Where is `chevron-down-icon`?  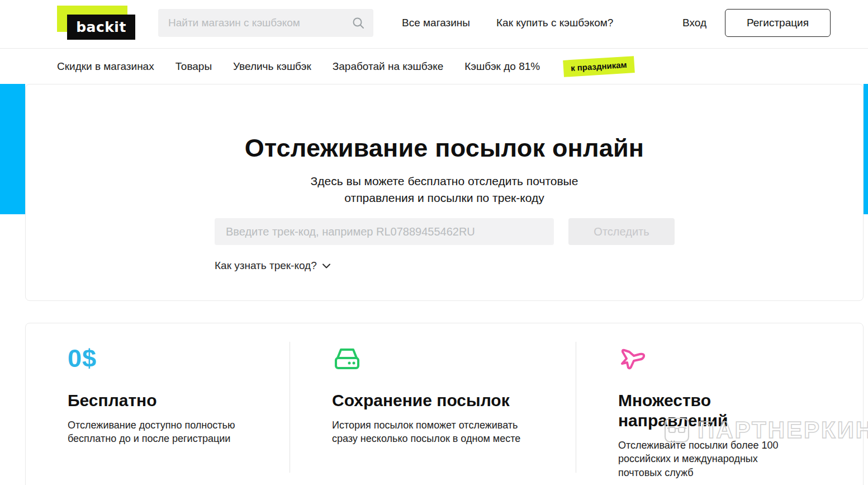
chevron-down-icon is located at coordinates (326, 266).